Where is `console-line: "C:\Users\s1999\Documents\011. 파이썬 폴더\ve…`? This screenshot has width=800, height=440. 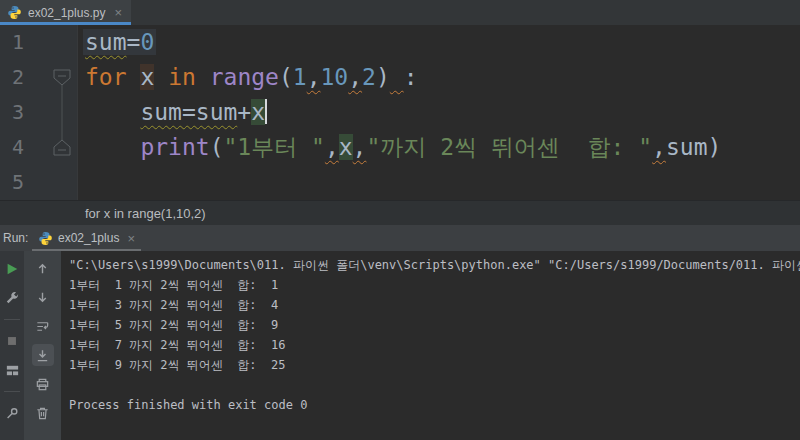 console-line: "C:\Users\s1999\Documents\011. 파이썬 폴더\ve… is located at coordinates (434, 265).